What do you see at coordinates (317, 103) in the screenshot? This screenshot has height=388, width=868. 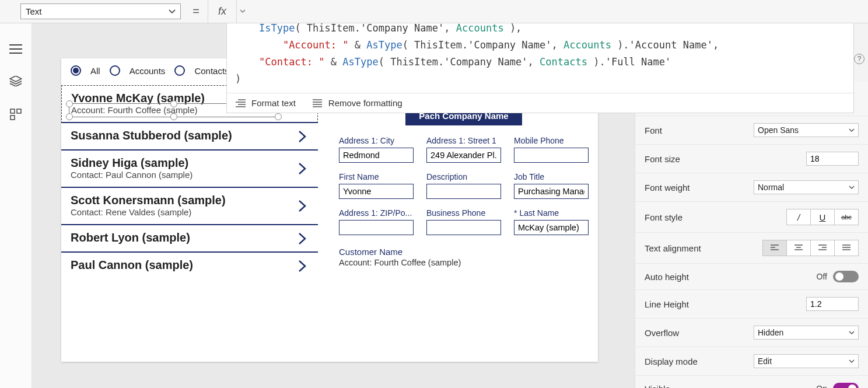 I see `remove-formatting-icon` at bounding box center [317, 103].